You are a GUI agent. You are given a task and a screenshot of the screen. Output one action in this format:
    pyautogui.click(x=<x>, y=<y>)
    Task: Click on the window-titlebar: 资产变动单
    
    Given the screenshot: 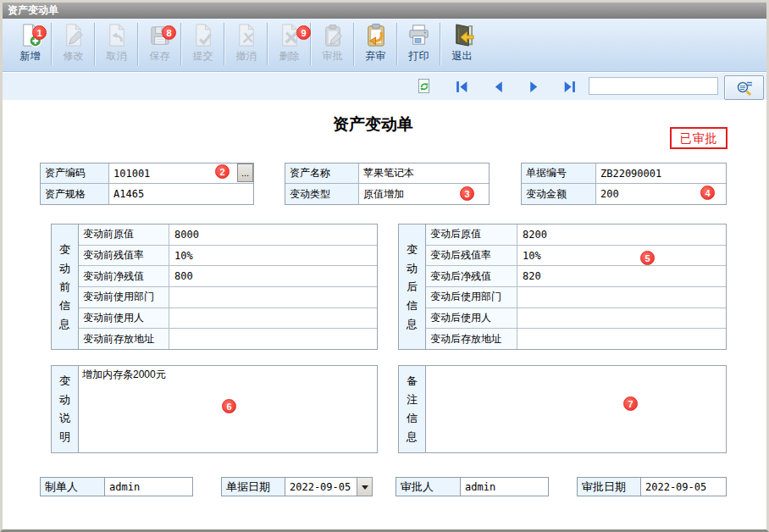 What is the action you would take?
    pyautogui.click(x=384, y=10)
    